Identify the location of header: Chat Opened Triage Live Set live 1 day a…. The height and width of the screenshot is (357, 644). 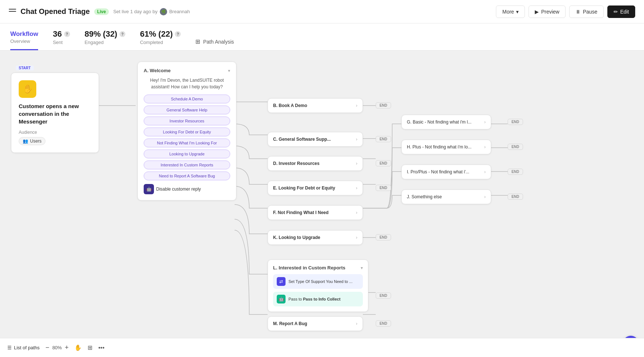
(322, 12).